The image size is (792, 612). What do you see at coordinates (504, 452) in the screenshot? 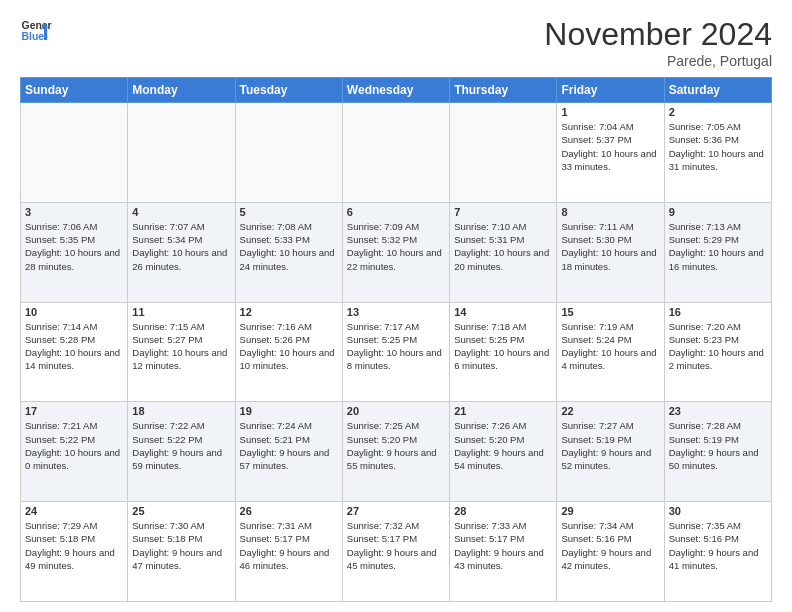
I see `calendar-cell: 21Sunrise: 7:26 AM Sunset: 5:20 PM Dayli…` at bounding box center [504, 452].